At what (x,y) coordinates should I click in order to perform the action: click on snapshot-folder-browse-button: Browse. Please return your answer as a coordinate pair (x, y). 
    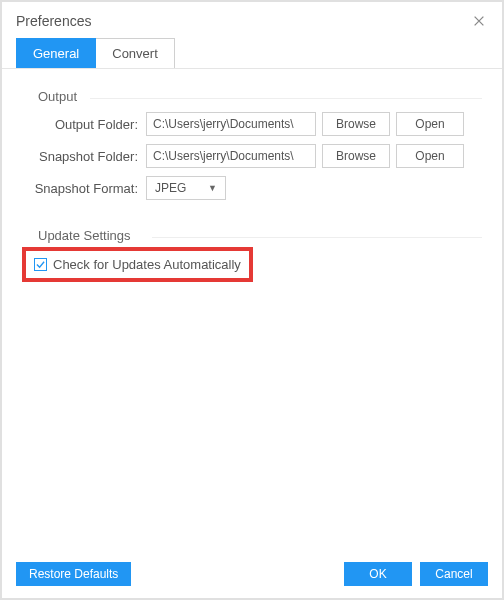
    Looking at the image, I should click on (356, 156).